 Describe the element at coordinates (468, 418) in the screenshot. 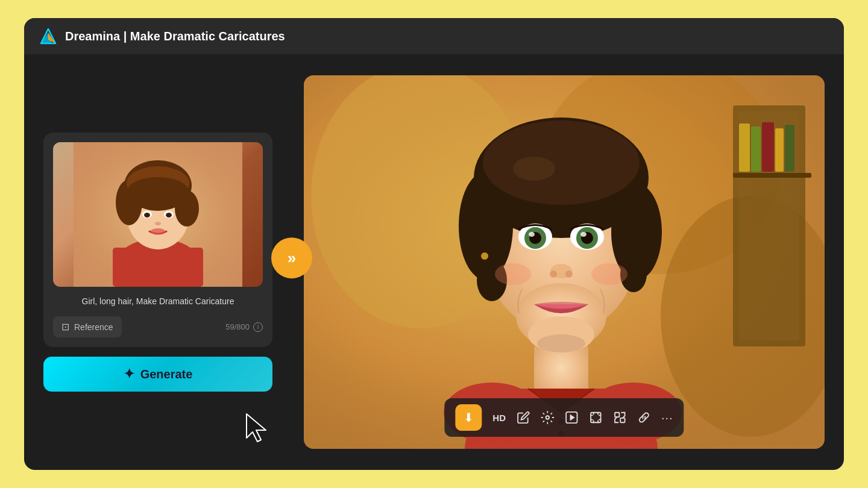

I see `download-button: ⬇` at that location.